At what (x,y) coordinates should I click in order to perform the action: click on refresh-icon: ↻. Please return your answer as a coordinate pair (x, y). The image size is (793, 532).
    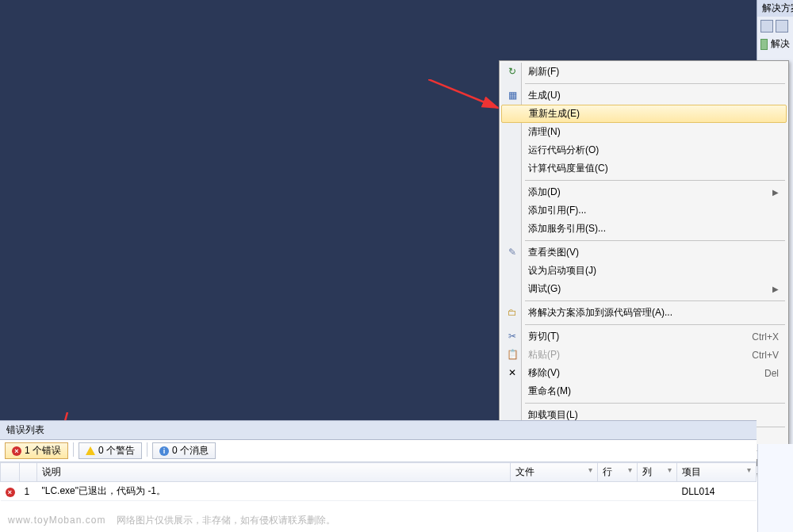
    Looking at the image, I should click on (512, 71).